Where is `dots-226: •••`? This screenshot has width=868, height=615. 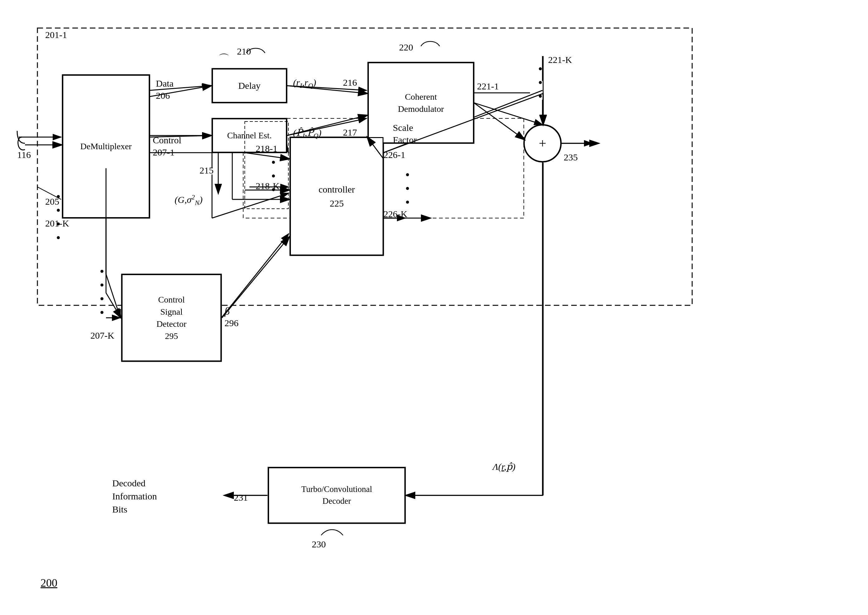
dots-226: ••• is located at coordinates (408, 189).